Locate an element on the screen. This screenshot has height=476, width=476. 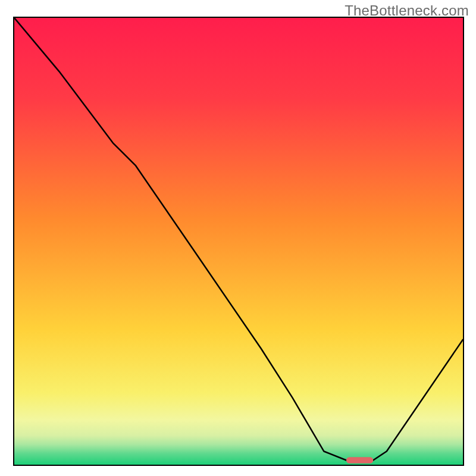
watermark-text: TheBottleneck.com is located at coordinates (407, 11).